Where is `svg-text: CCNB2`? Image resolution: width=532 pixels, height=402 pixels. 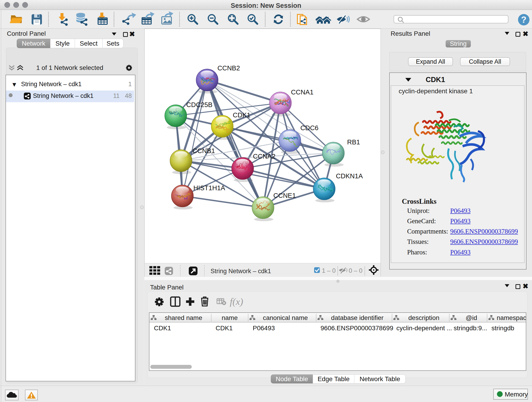
svg-text: CCNB2 is located at coordinates (228, 68).